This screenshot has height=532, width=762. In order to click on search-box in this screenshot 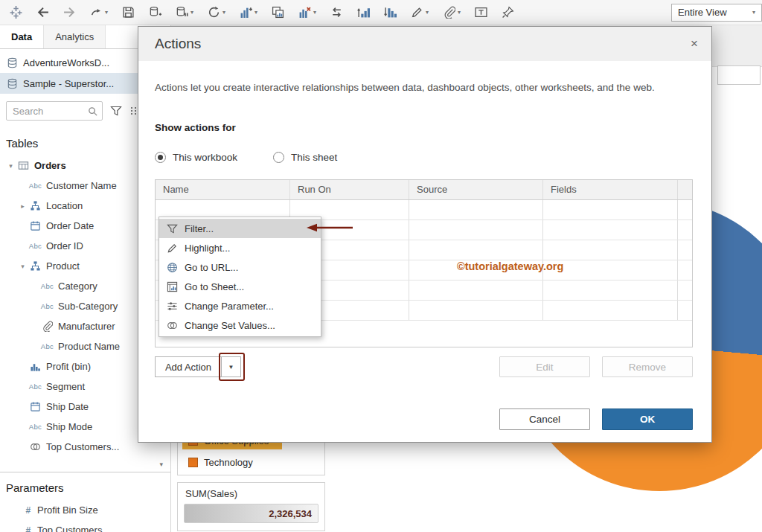, I will do `click(54, 111)`.